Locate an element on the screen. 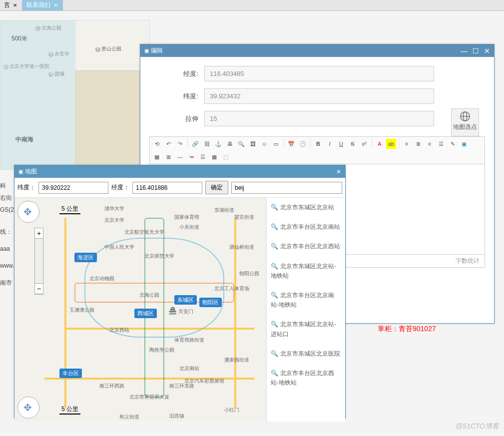  map-poi: 酒仙桥街道 is located at coordinates (242, 247).